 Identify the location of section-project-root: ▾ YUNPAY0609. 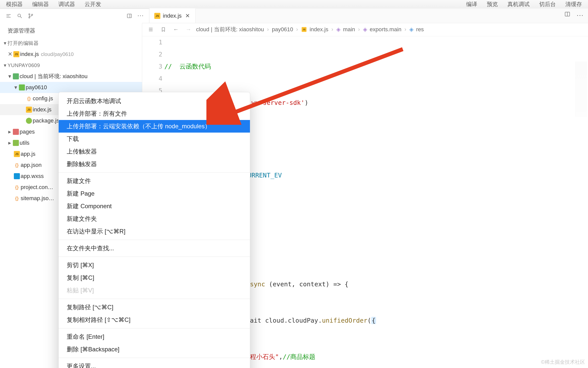
(71, 65).